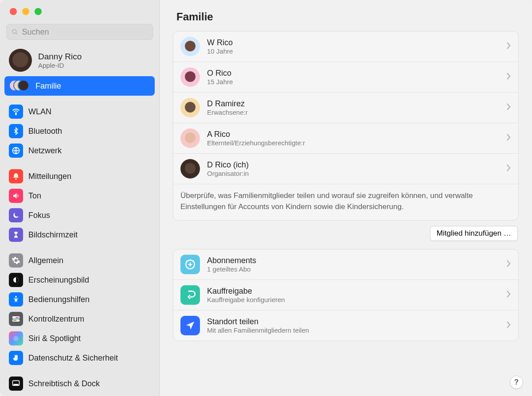 This screenshot has width=532, height=396. What do you see at coordinates (55, 338) in the screenshot?
I see `sidebar-item-label: Siri & Spotlight` at bounding box center [55, 338].